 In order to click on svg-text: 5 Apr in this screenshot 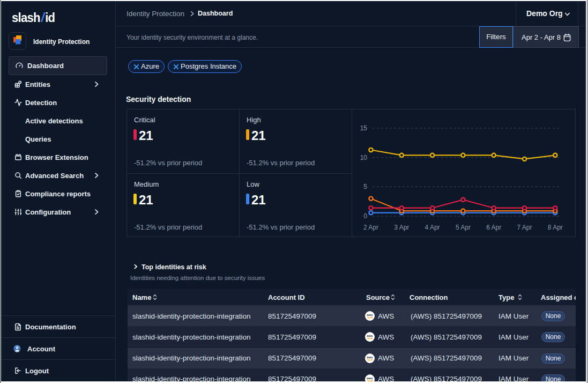, I will do `click(463, 227)`.